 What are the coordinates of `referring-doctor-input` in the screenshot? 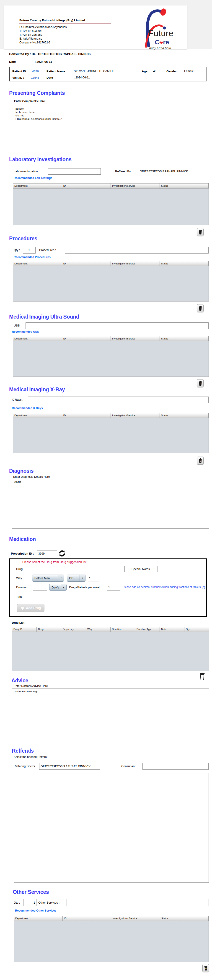 It's located at (70, 766).